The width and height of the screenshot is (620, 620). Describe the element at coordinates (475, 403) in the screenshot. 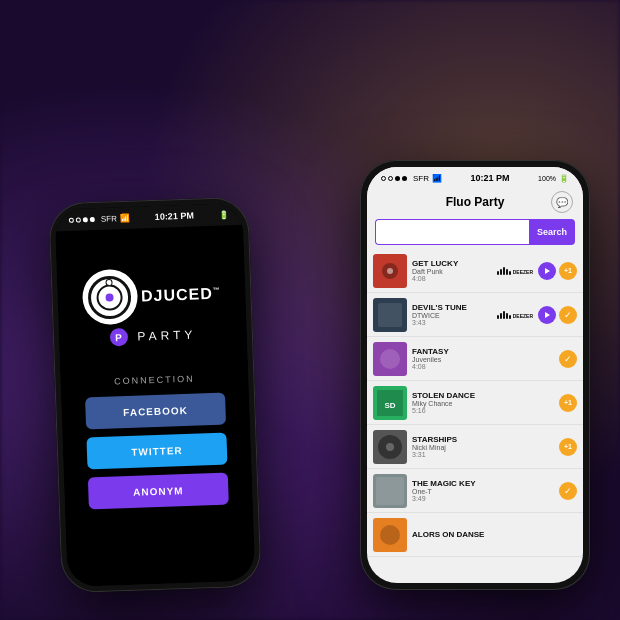

I see `track-item: SD STOLEN DANCE Miky Chance 5:16 +1` at that location.